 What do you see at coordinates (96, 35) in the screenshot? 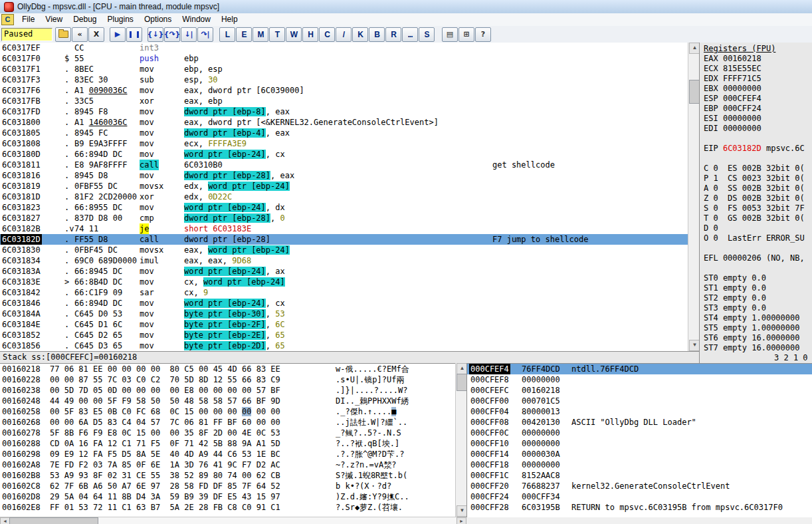
I see `close-button: X` at bounding box center [96, 35].